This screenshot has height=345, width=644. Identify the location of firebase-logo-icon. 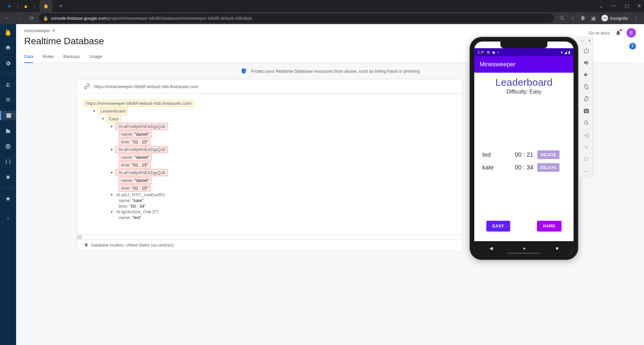
(8, 32).